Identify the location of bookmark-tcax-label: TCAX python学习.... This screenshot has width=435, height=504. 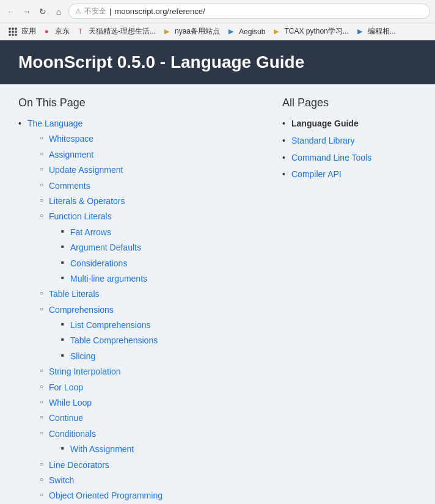
(316, 32).